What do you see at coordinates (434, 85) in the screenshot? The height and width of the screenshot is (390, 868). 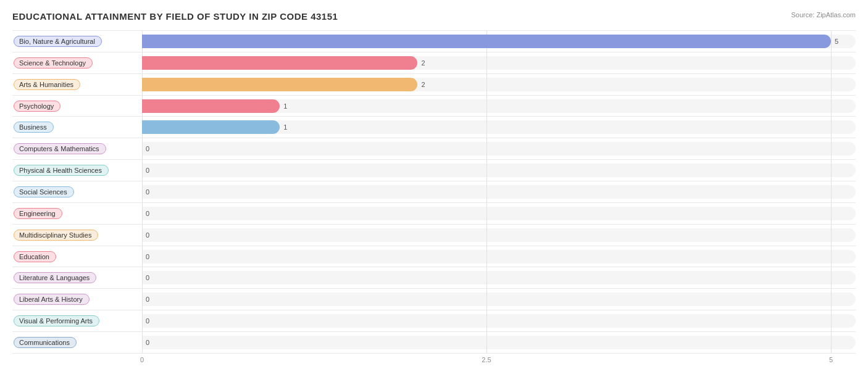 I see `bar-row: Arts & Humanities2` at bounding box center [434, 85].